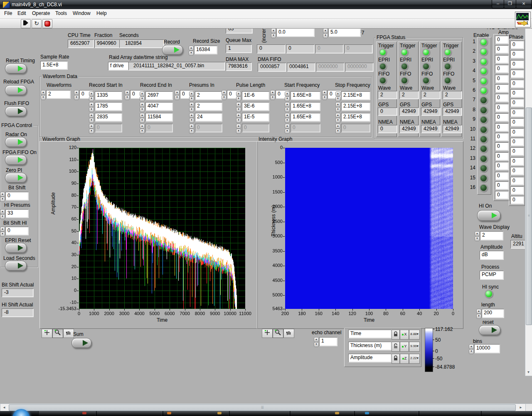 The width and height of the screenshot is (532, 416). Describe the element at coordinates (404, 359) in the screenshot. I see `axis-scale-button: Z` at that location.